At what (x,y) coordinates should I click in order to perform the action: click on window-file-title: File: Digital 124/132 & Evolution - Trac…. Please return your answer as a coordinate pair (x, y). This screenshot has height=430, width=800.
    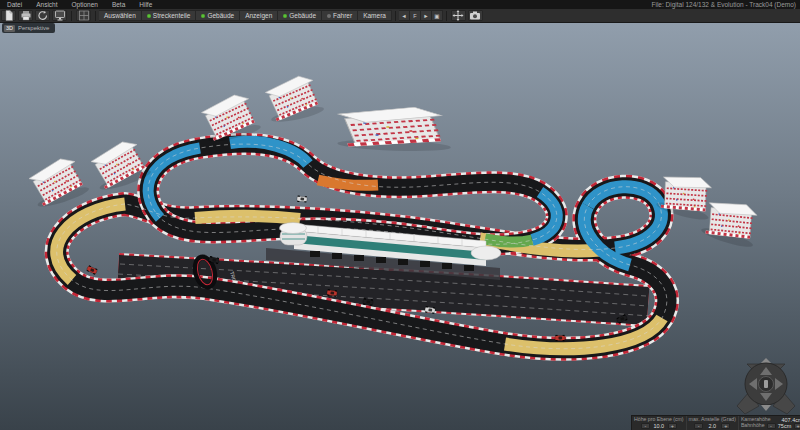
    Looking at the image, I should click on (726, 4).